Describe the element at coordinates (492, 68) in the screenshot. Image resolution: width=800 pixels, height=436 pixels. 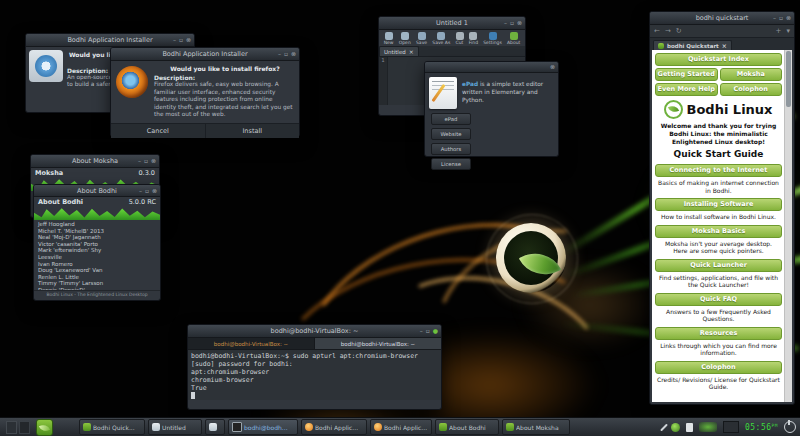
I see `epad-about-titlebar: ⊗` at that location.